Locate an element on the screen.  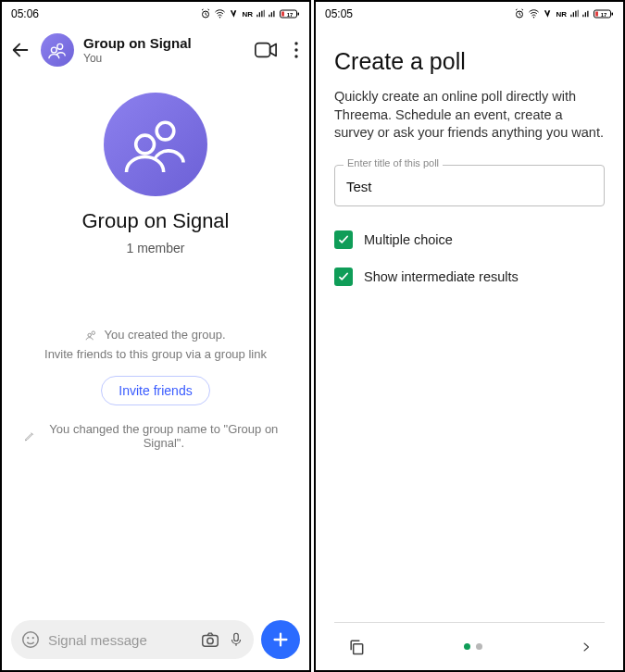
video-icon is located at coordinates (266, 50).